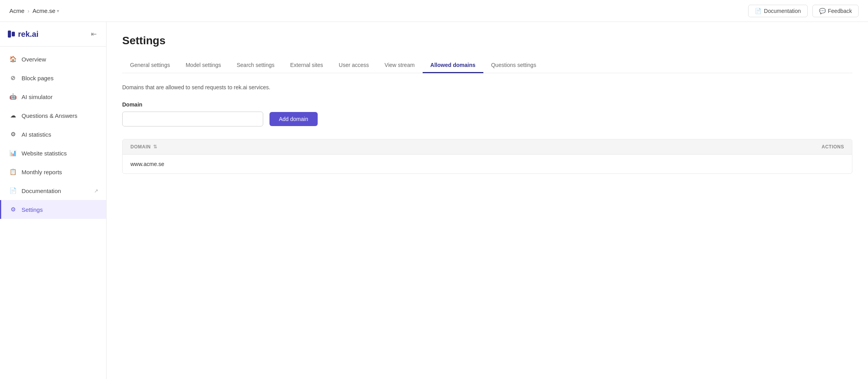  What do you see at coordinates (53, 116) in the screenshot?
I see `sidebar-item-questions-answers: ☁ Questions & Answers` at bounding box center [53, 116].